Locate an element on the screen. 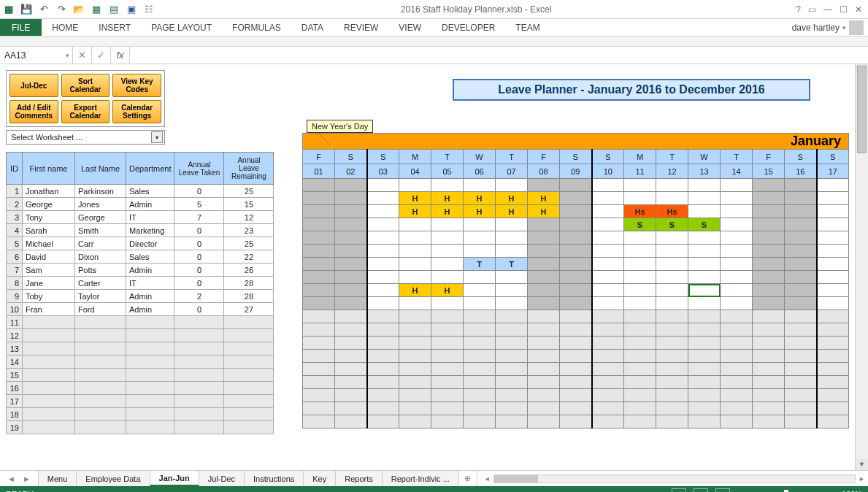  cell-department: Sales is located at coordinates (150, 257).